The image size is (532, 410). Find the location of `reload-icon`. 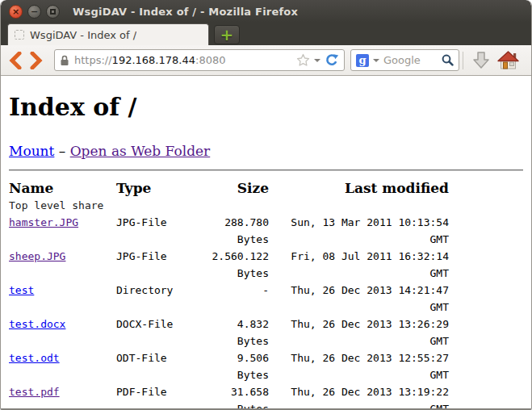

reload-icon is located at coordinates (332, 61).